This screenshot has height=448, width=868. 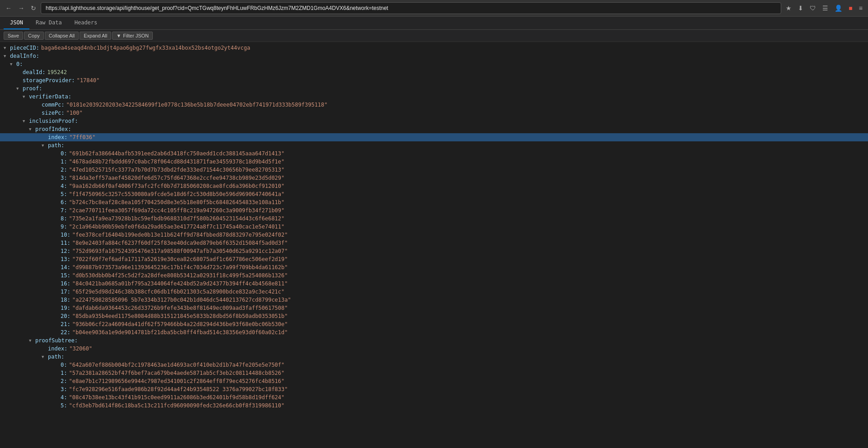 What do you see at coordinates (45, 357) in the screenshot?
I see `proofSubtree-path-toggle: ▼` at bounding box center [45, 357].